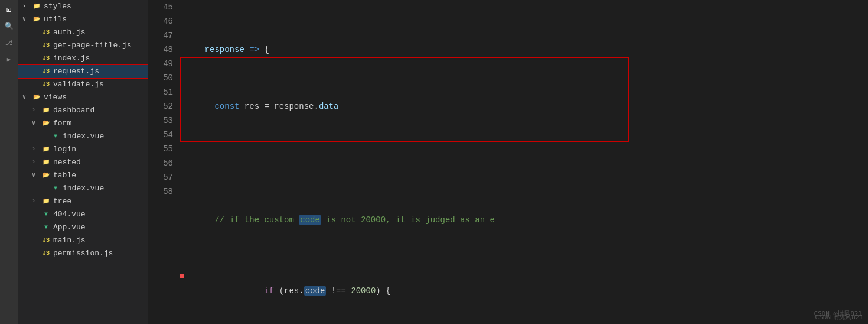  I want to click on sidebar-item-utils: ∨ 📂 utils, so click(83, 20).